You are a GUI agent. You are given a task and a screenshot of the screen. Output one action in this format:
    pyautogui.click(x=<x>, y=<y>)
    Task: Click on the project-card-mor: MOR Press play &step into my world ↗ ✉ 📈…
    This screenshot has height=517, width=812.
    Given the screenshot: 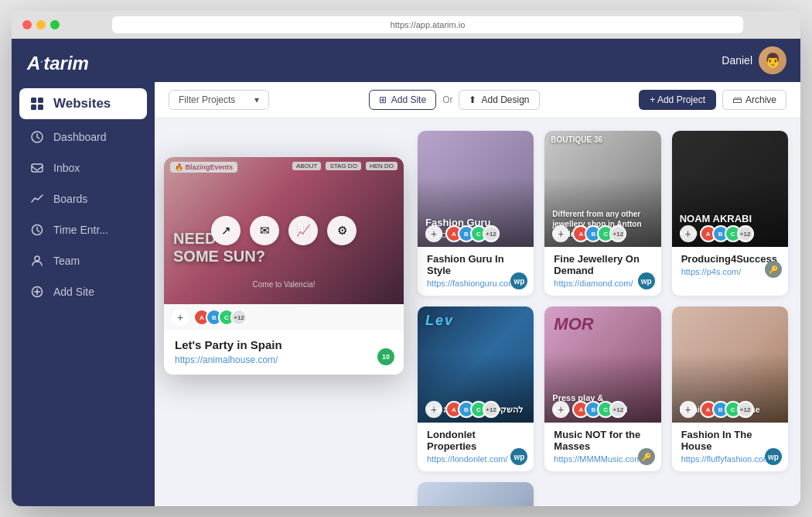 What is the action you would take?
    pyautogui.click(x=602, y=389)
    